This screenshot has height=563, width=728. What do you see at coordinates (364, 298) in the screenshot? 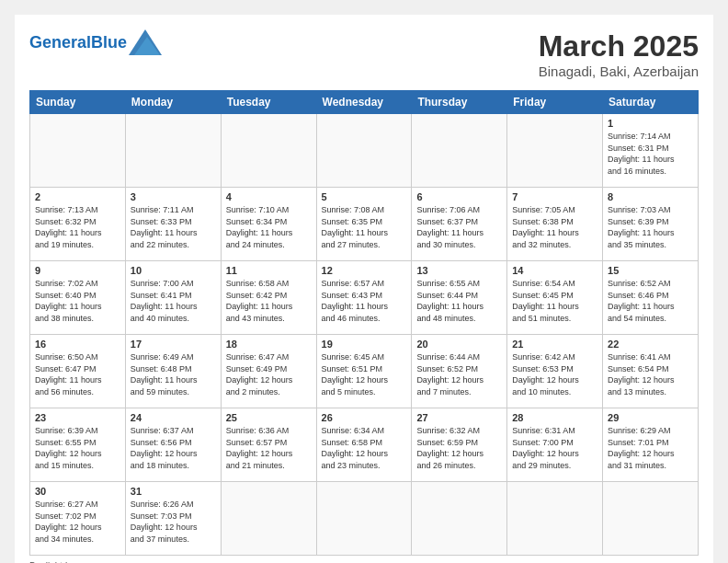
I see `calendar-cell: 12Sunrise: 6:57 AM Sunset: 6:43 PM Dayli…` at bounding box center [364, 298].